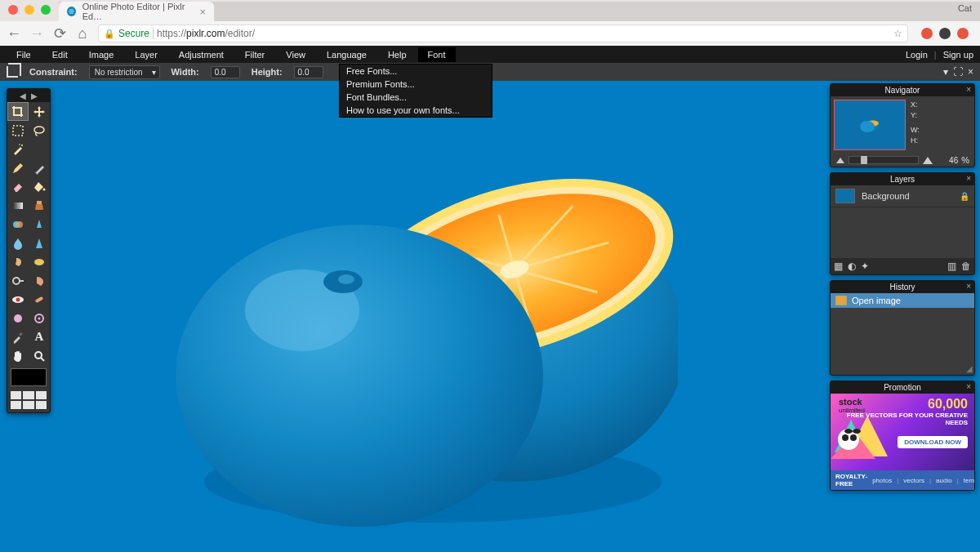  I want to click on browser-tab: Online Photo Editor | Pixlr Ed… ×, so click(136, 11).